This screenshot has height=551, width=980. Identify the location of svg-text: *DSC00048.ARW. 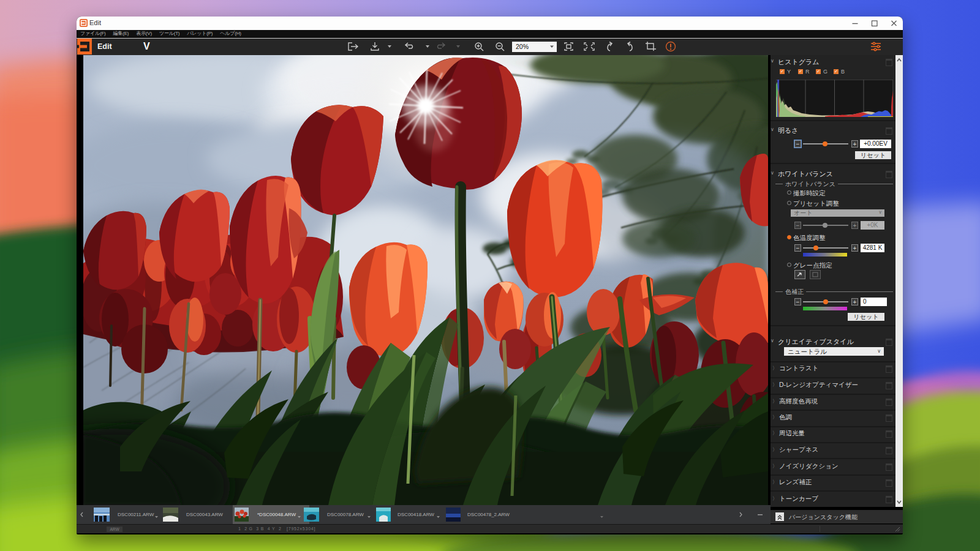
(277, 514).